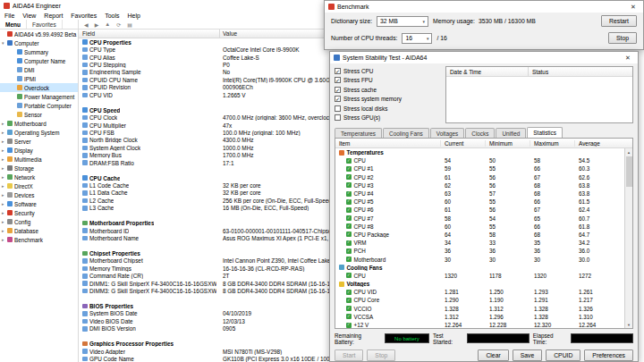  Describe the element at coordinates (149, 34) in the screenshot. I see `field-column-header: Field` at that location.